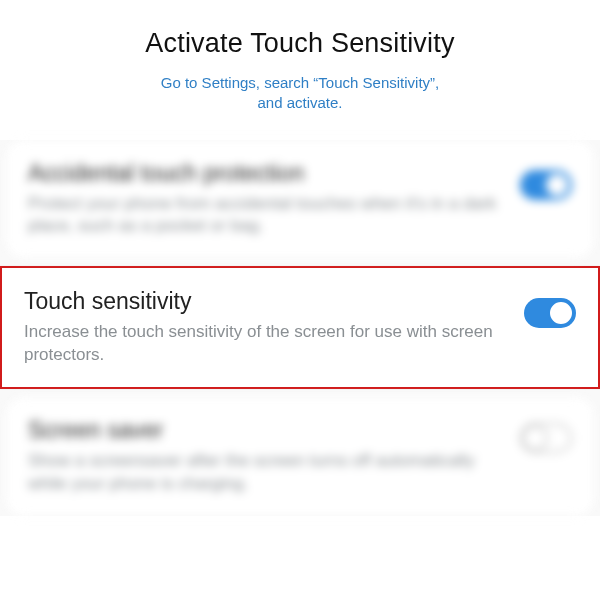 Image resolution: width=600 pixels, height=600 pixels. What do you see at coordinates (265, 302) in the screenshot?
I see `setting-title: Touch sensitivity` at bounding box center [265, 302].